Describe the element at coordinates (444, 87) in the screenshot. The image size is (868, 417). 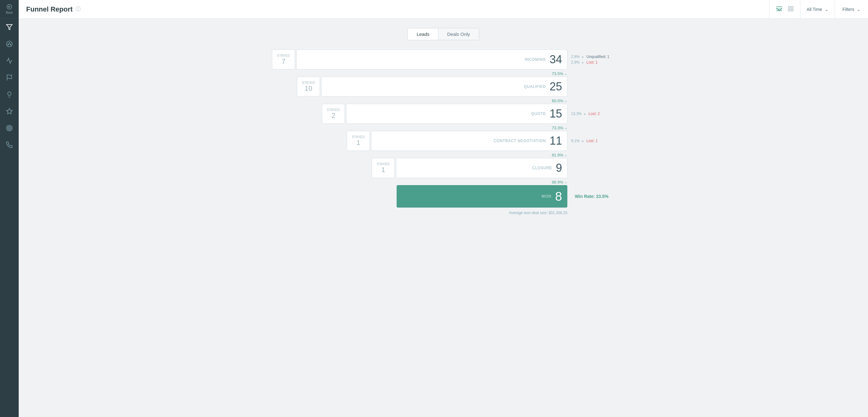
I see `bar-qualified: QUALIFIED 25` at that location.